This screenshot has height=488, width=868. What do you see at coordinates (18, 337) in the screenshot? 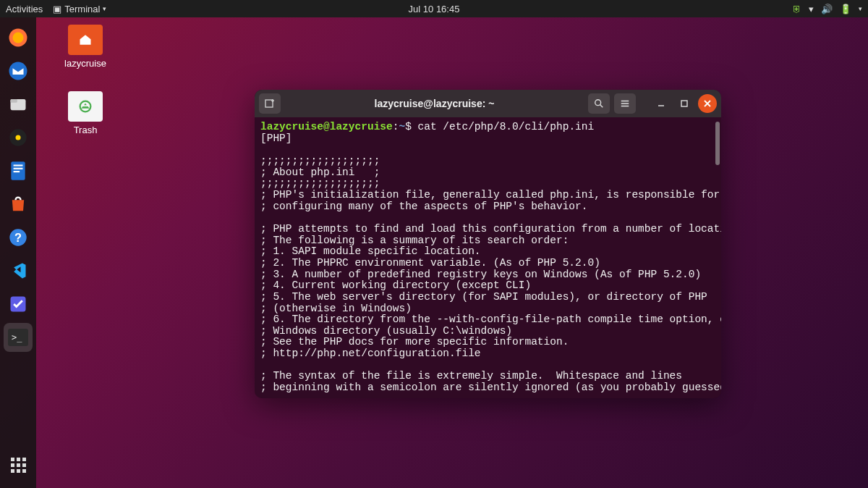
I see `terminal-icon: >_` at bounding box center [18, 337].